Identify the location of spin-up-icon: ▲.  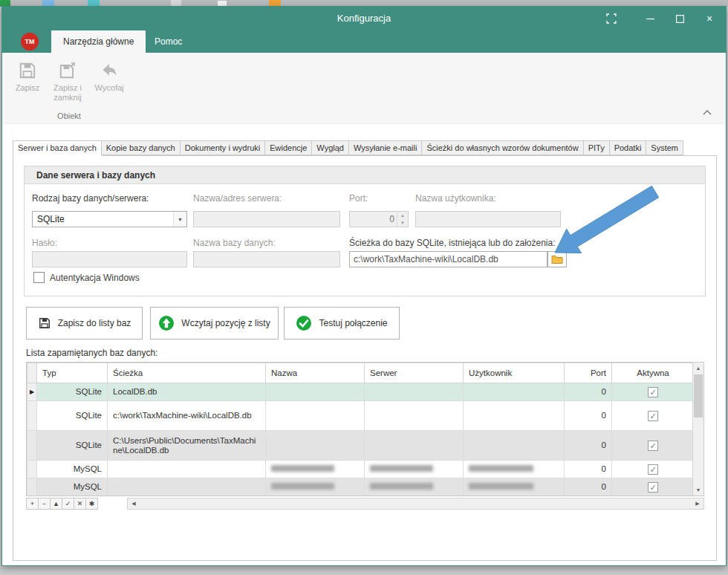
(403, 215).